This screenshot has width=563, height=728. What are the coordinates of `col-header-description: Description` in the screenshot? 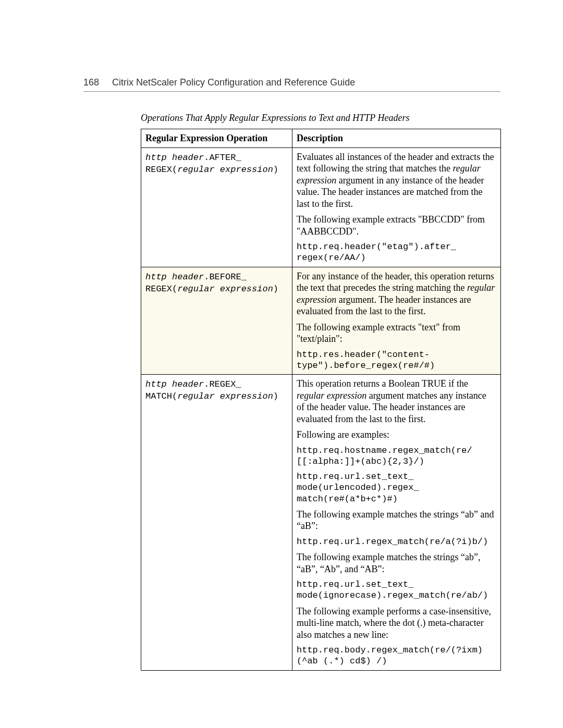 It's located at (397, 139).